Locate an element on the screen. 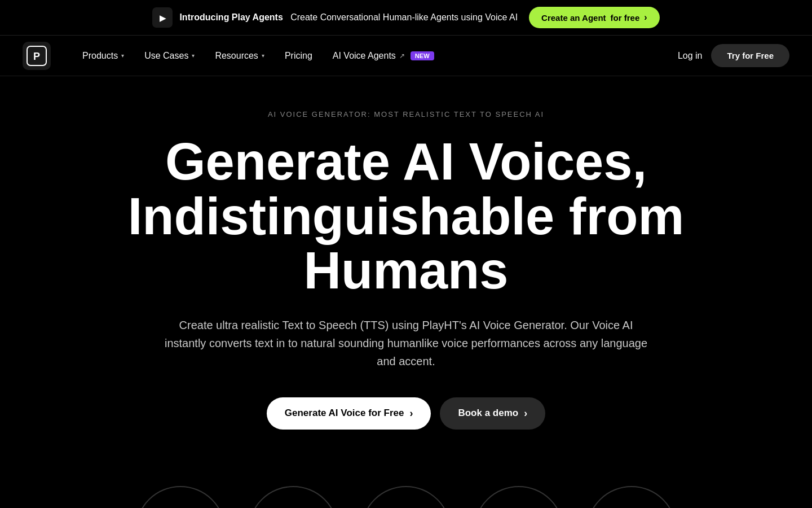 The width and height of the screenshot is (812, 508). login-link: Log in is located at coordinates (690, 56).